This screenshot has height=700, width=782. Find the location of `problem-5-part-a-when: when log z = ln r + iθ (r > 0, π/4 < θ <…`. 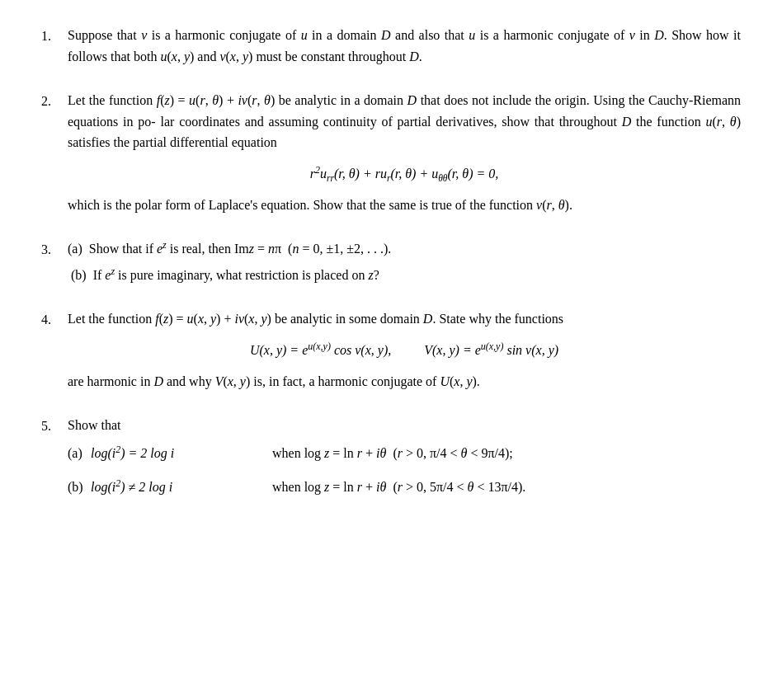

problem-5-part-a-when: when log z = ln r + iθ (r > 0, π/4 < θ <… is located at coordinates (393, 453).